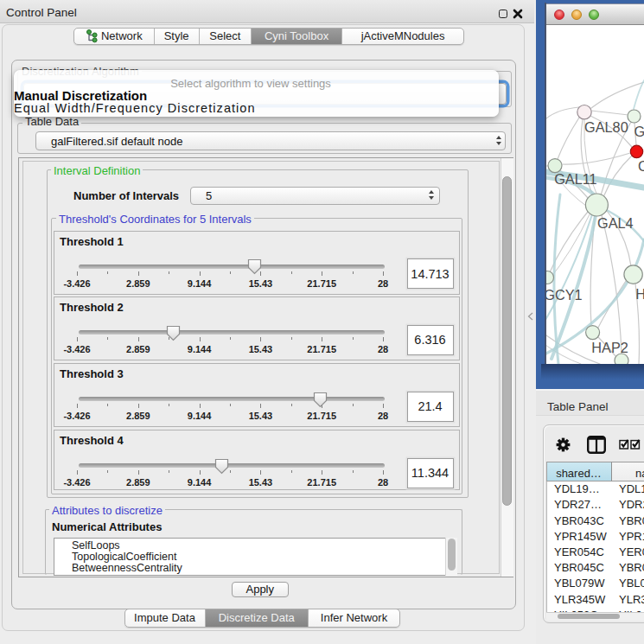 The image size is (644, 644). What do you see at coordinates (640, 131) in the screenshot?
I see `svg-text: GA` at bounding box center [640, 131].